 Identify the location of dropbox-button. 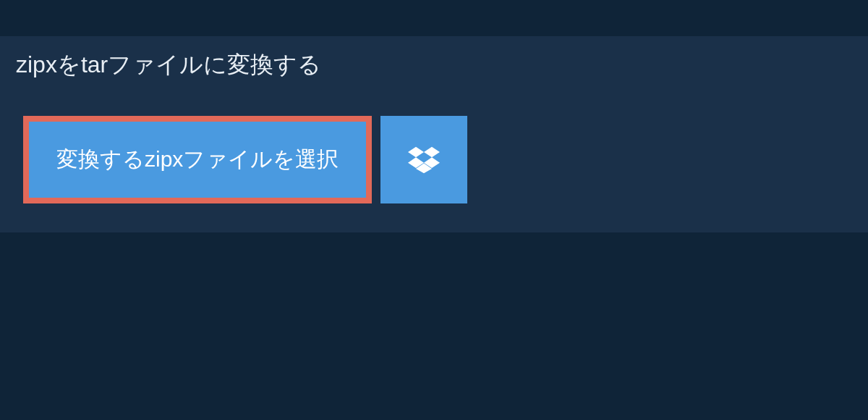
(424, 159).